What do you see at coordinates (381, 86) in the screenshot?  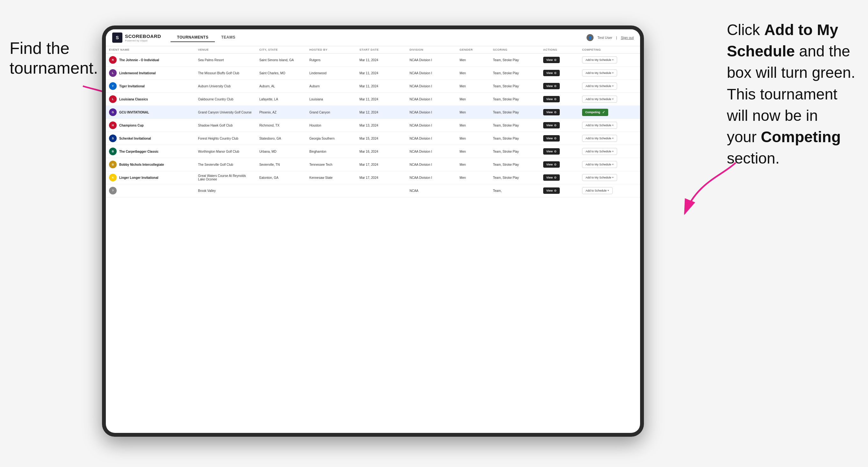 I see `start-date-cell: Mar 11, 2024` at bounding box center [381, 86].